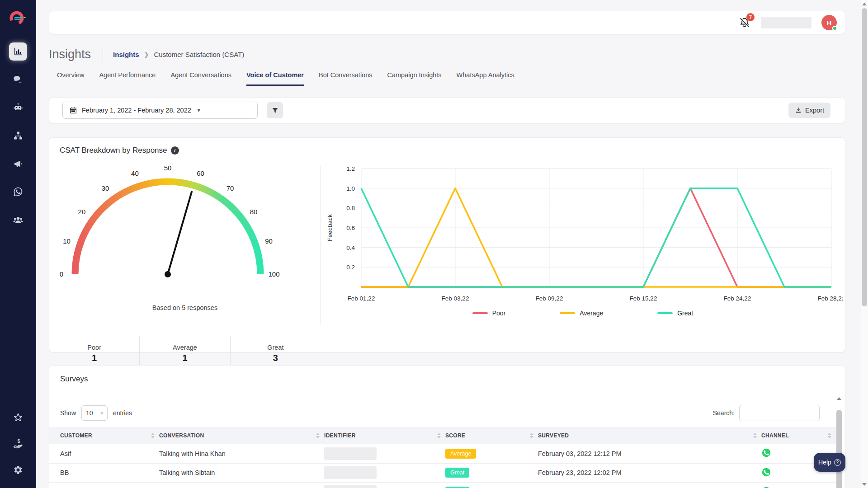  Describe the element at coordinates (798, 436) in the screenshot. I see `column-header-channel: CHANNEL` at that location.